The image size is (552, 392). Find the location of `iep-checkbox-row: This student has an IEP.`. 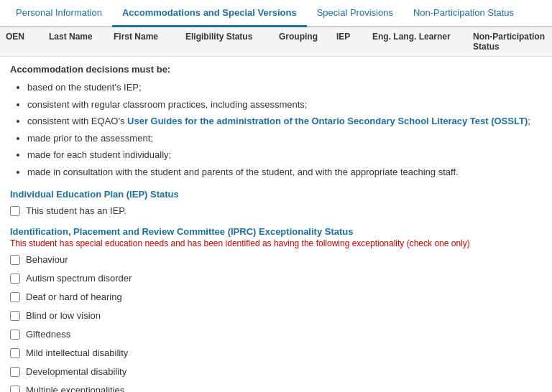

iep-checkbox-row: This student has an IEP. is located at coordinates (276, 211).